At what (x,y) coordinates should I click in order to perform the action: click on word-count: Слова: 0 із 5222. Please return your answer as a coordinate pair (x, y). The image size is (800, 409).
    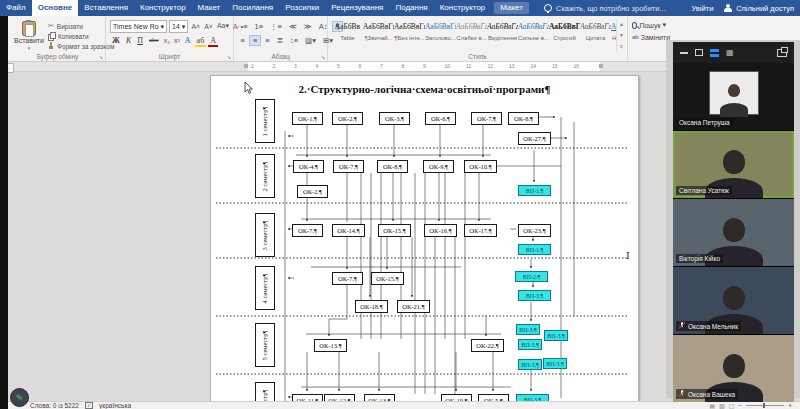
    Looking at the image, I should click on (54, 406).